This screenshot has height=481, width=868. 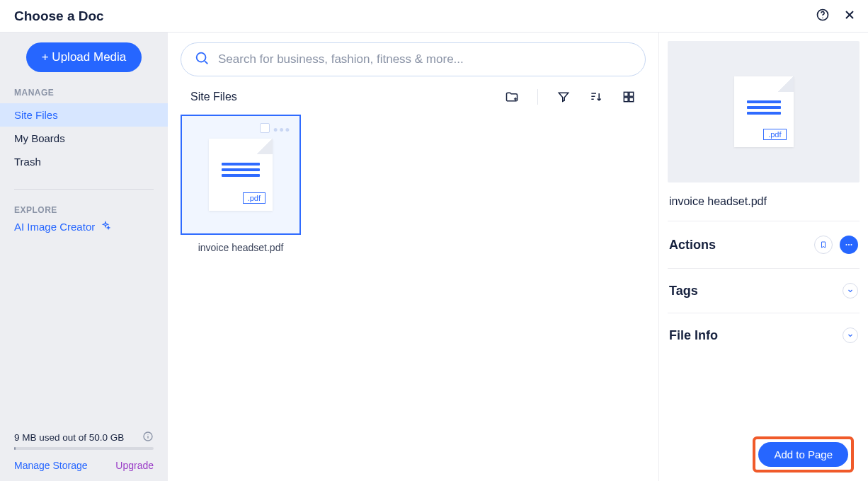 I want to click on file-card: ••• .pdf invoice headset.pdf, so click(x=241, y=184).